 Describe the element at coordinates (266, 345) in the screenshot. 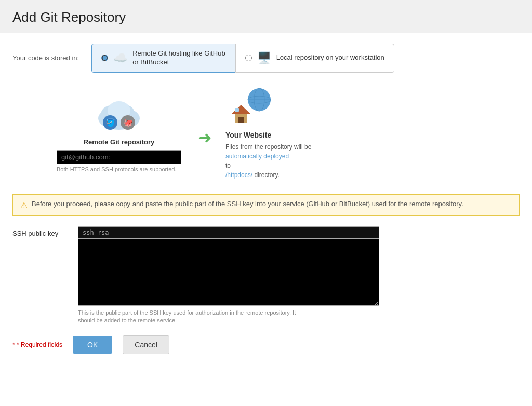

I see `form-footer: * * Required fields OK Cancel` at that location.